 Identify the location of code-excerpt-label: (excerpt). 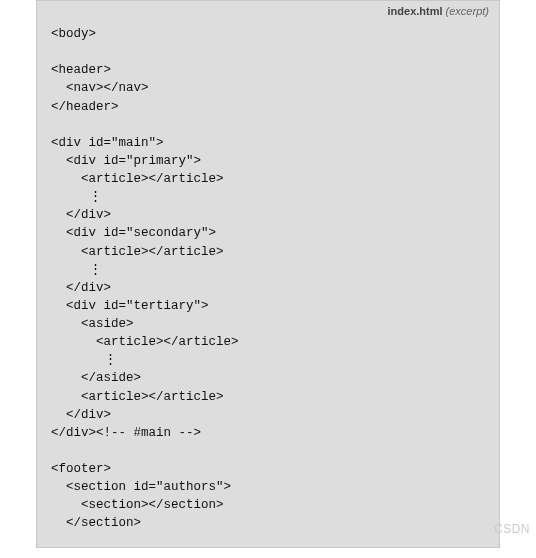
(466, 11).